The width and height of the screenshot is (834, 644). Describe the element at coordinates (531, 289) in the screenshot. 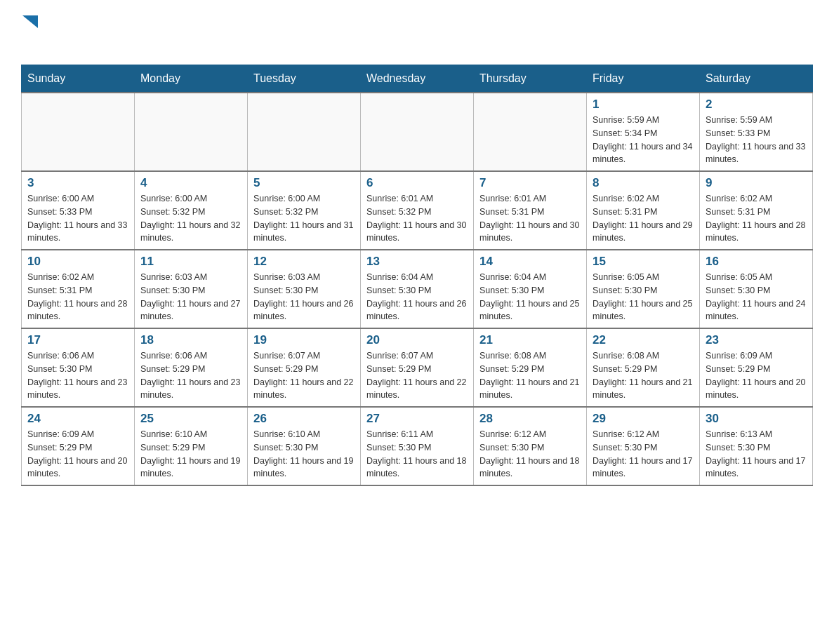

I see `calendar-day-cell: 14Sunrise: 6:04 AMSunset: 5:30 PMDayligh…` at that location.